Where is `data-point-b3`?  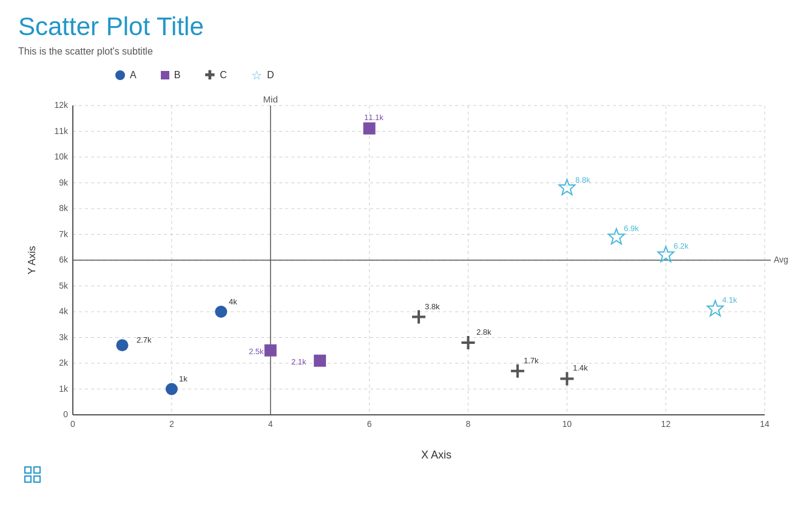
data-point-b3 is located at coordinates (370, 129).